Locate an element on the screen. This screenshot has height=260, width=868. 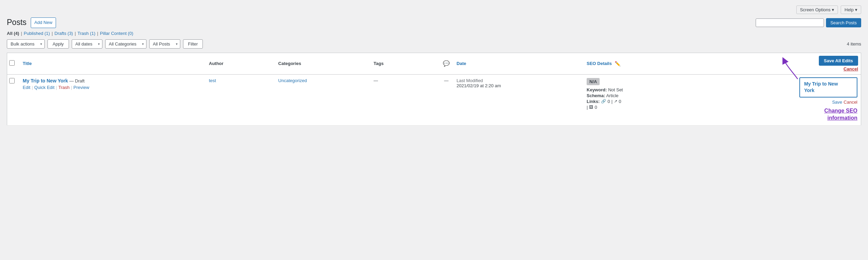
page-title: Posts is located at coordinates (17, 23).